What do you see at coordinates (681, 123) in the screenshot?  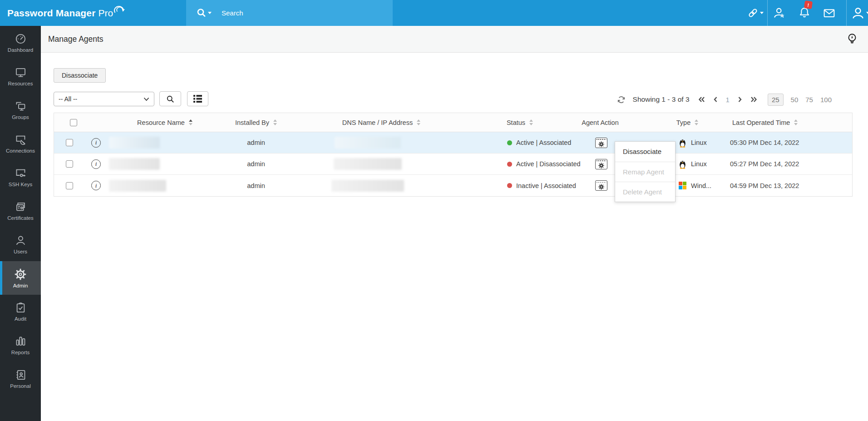 I see `header-type: Type` at bounding box center [681, 123].